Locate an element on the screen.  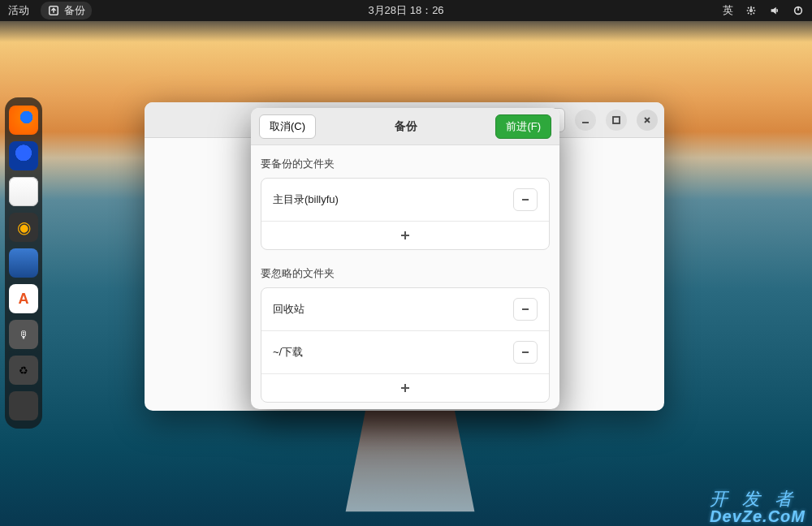
exclude-folder-label: 回收站 is located at coordinates (289, 309).